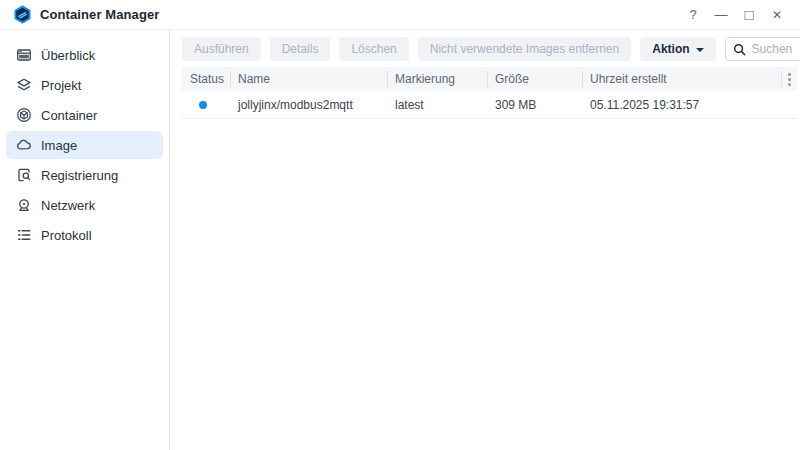 The image size is (800, 450). What do you see at coordinates (61, 86) in the screenshot?
I see `sidebar-item-label: Projekt` at bounding box center [61, 86].